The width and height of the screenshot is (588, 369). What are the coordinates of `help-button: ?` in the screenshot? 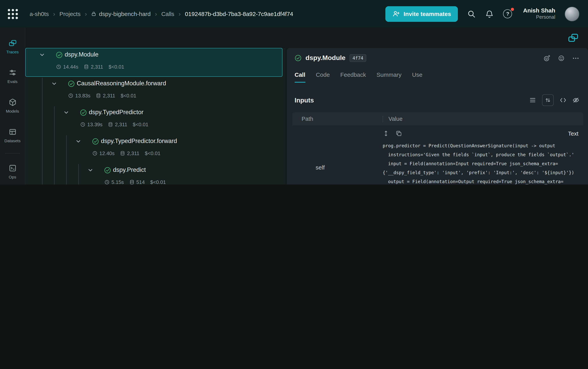 It's located at (508, 14).